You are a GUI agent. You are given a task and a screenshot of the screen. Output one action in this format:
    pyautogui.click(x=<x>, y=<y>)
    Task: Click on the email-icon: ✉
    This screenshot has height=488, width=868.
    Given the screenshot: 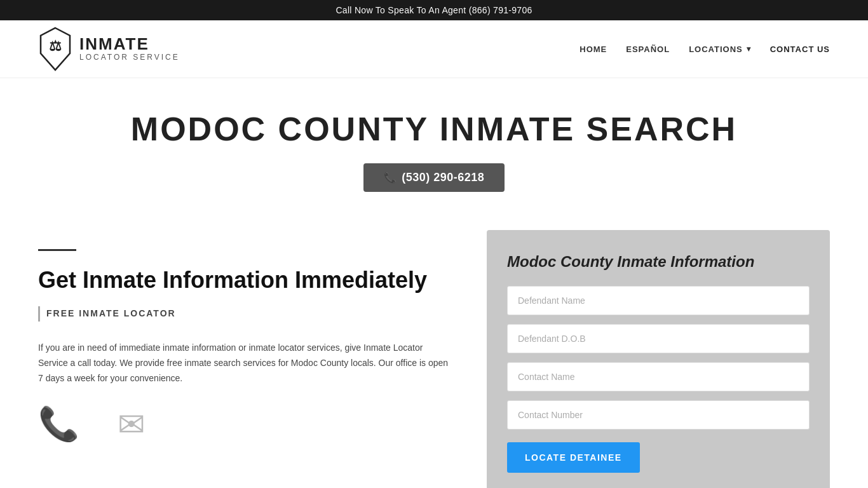 What is the action you would take?
    pyautogui.click(x=132, y=424)
    